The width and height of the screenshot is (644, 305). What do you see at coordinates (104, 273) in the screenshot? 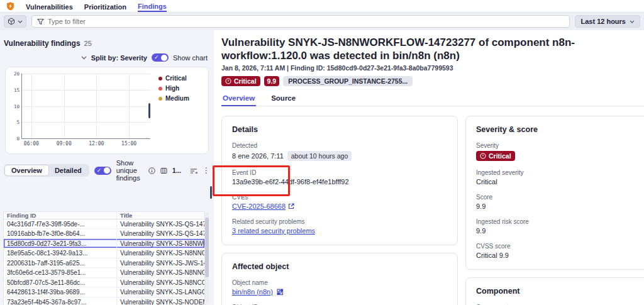
I see `table-row: 3fc60e6d-ce13-3579-85e1... Vulnerability…` at bounding box center [104, 273].